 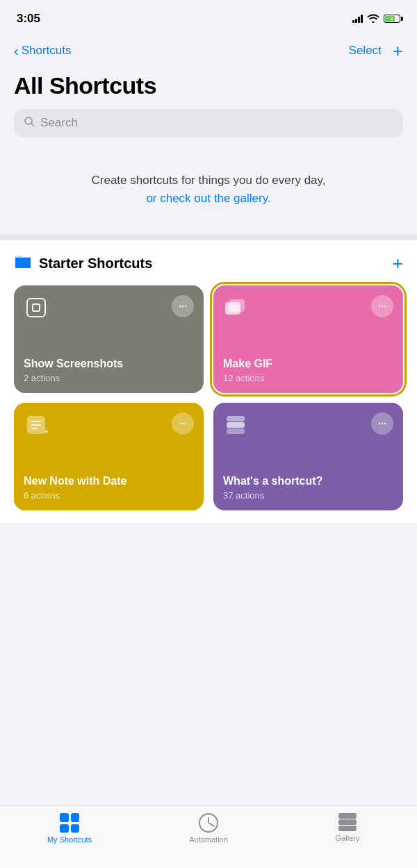 What do you see at coordinates (382, 306) in the screenshot?
I see `more-button-gif: ···` at bounding box center [382, 306].